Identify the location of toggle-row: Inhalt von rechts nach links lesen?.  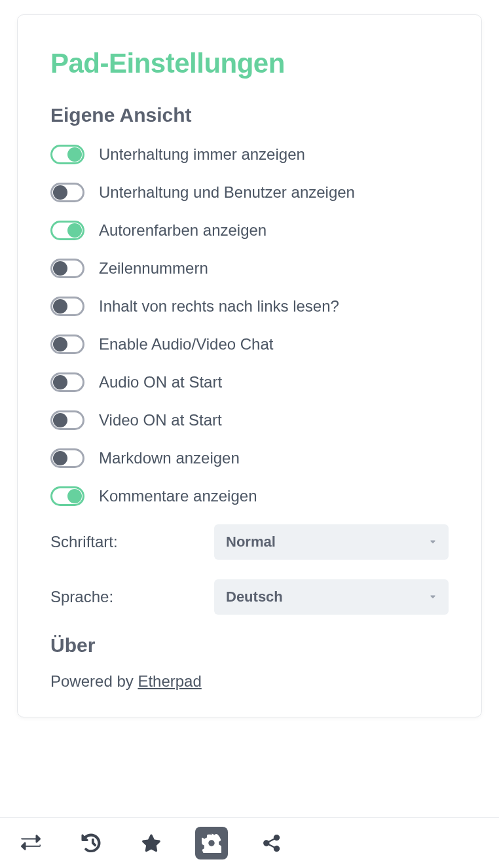
(250, 306).